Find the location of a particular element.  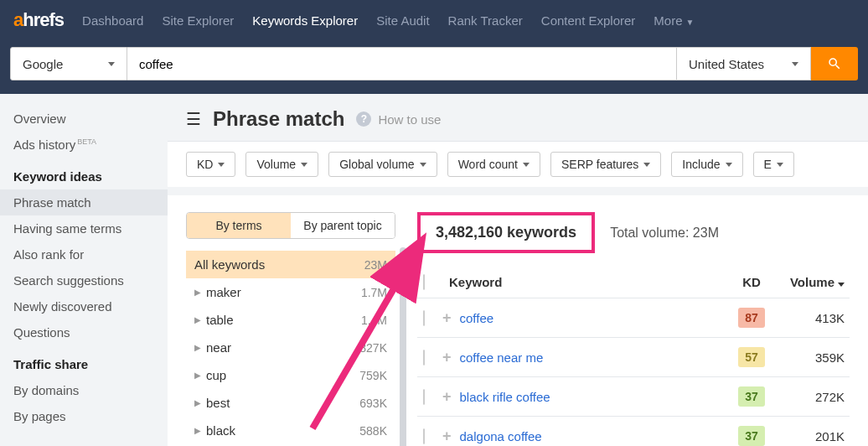

term-row: All keywords23M is located at coordinates (291, 265).